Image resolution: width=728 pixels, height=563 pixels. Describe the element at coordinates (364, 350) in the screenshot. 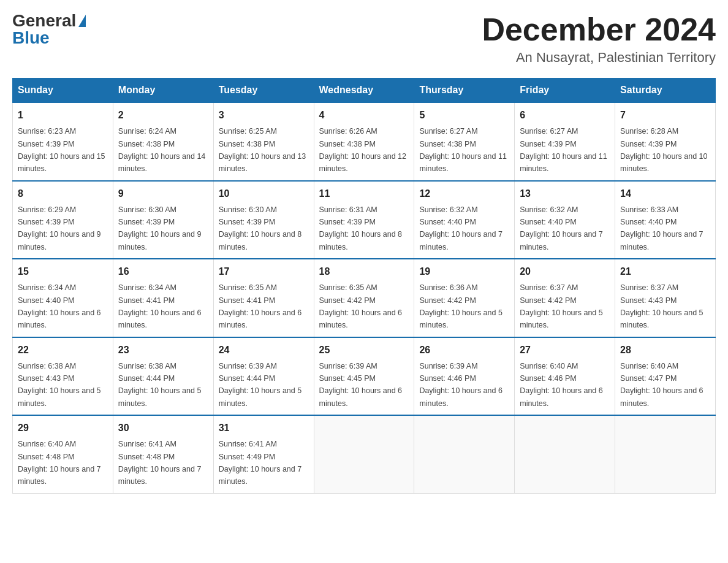

I see `day-number: 25` at that location.